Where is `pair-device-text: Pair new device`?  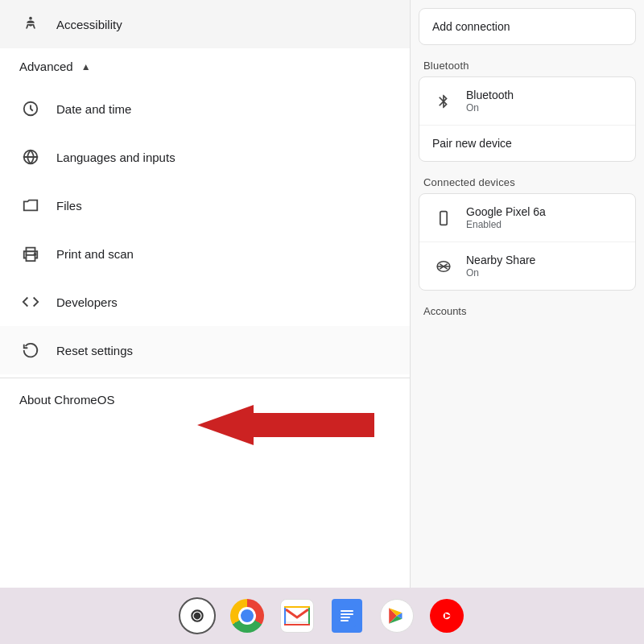
pair-device-text: Pair new device is located at coordinates (472, 143).